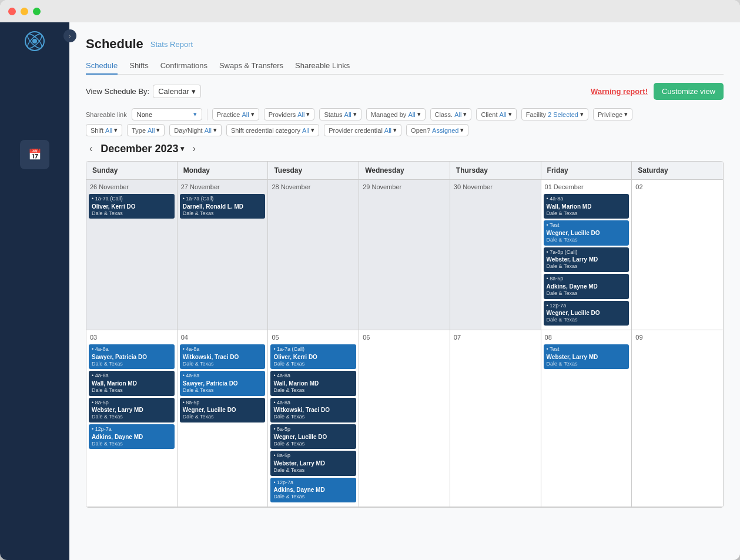 The image size is (740, 560). What do you see at coordinates (253, 114) in the screenshot?
I see `filter-practice-chevron: ▾` at bounding box center [253, 114].